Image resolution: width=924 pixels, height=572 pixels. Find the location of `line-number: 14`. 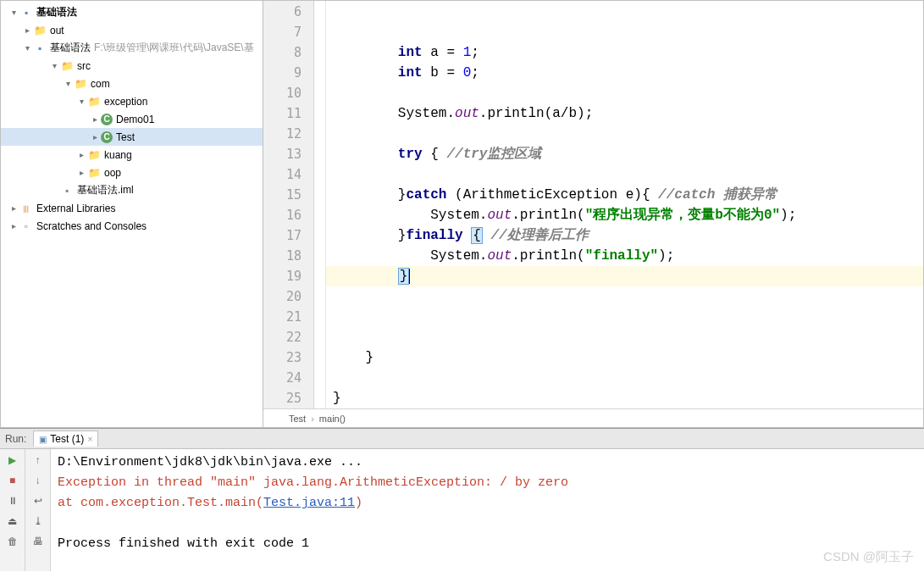

line-number: 14 is located at coordinates (283, 175).